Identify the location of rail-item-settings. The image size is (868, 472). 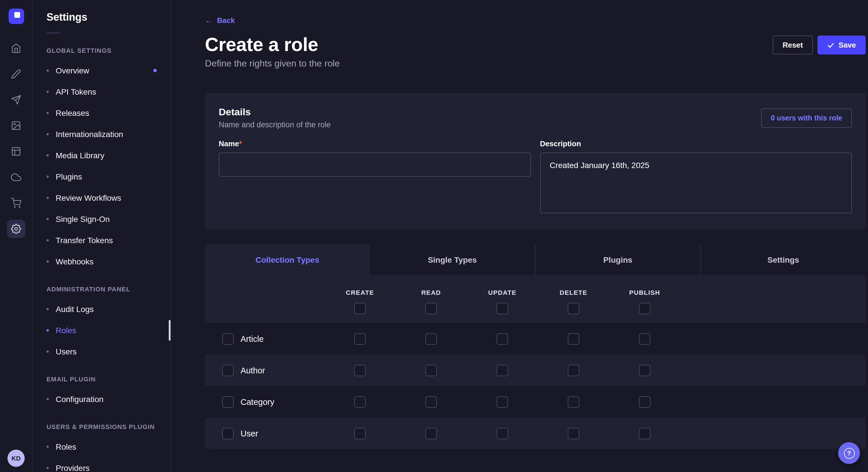
(16, 229).